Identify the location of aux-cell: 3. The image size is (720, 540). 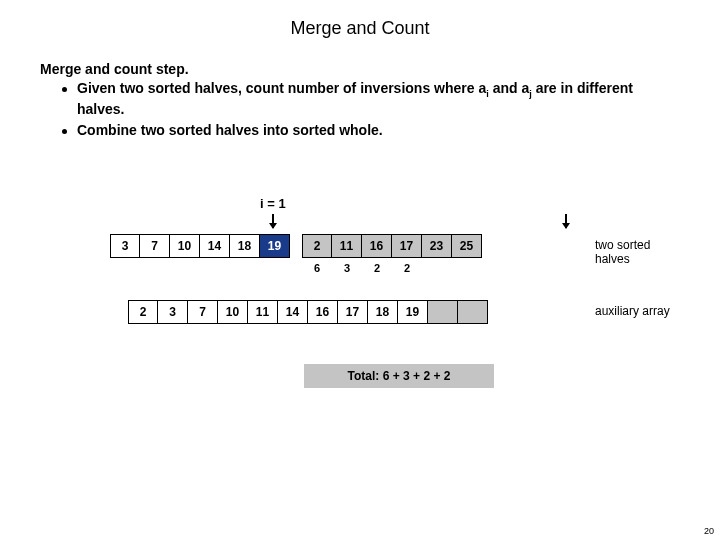
(173, 312).